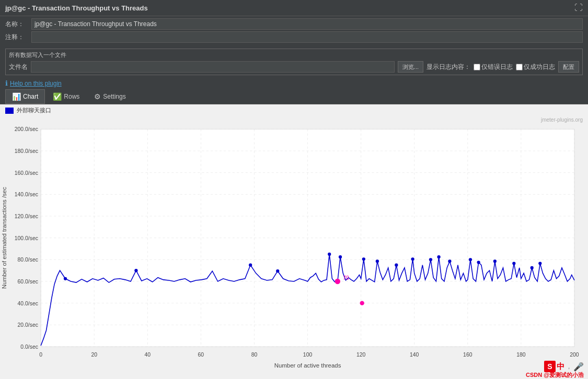 Image resolution: width=588 pixels, height=379 pixels. I want to click on csdn-watermark: CSDN @爱测试的小浩, so click(555, 375).